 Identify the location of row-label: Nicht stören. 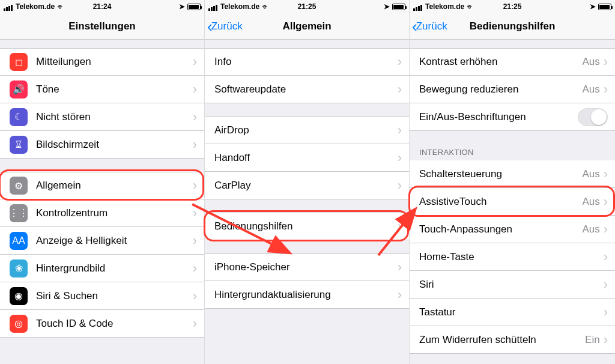
(114, 117).